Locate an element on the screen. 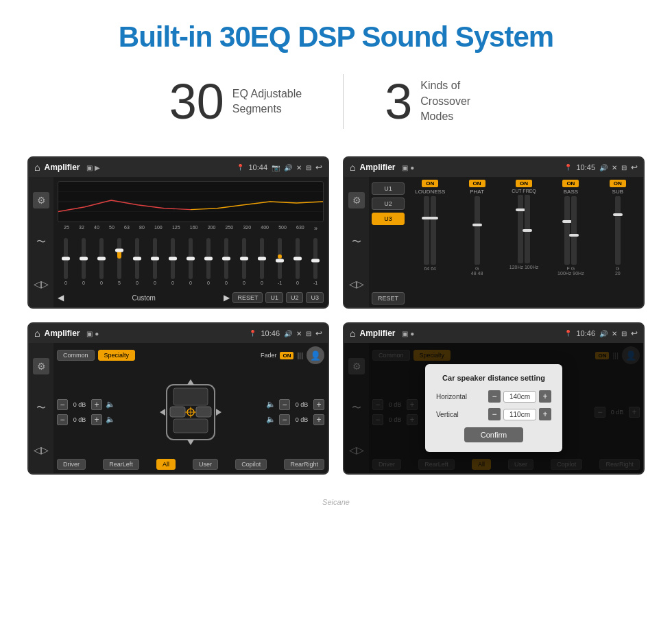 This screenshot has width=672, height=644. vertical-minus: − is located at coordinates (494, 414).